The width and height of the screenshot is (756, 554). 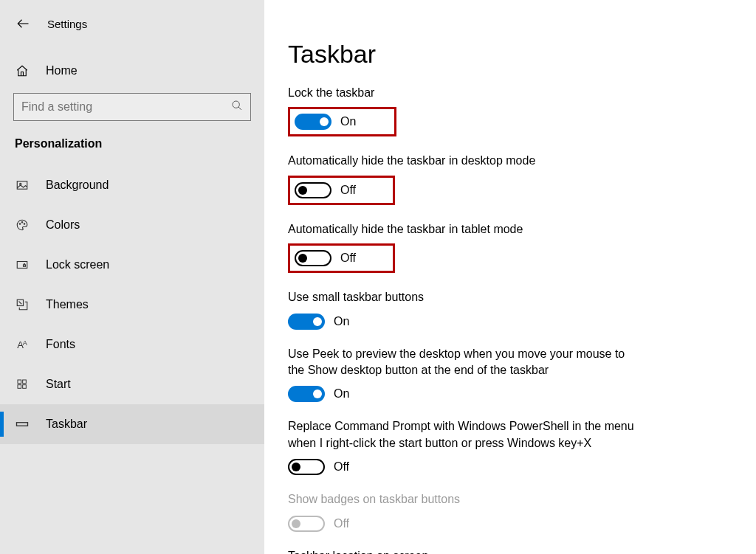 I want to click on sidebar-item-taskbar: Taskbar, so click(x=132, y=424).